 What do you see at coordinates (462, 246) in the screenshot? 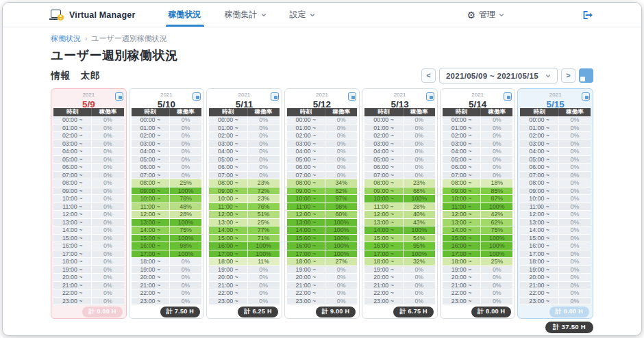
I see `hour-label: 16:00 ~` at bounding box center [462, 246].